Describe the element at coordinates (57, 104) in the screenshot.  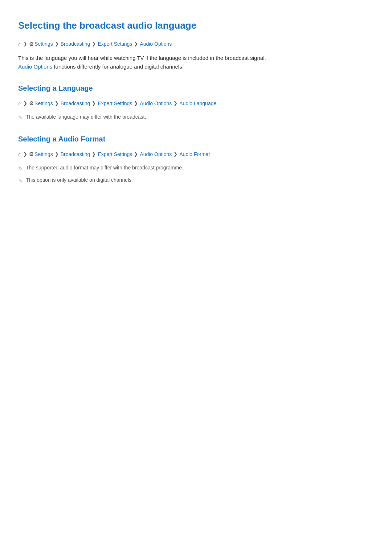
I see `sep-l2: ❯` at that location.